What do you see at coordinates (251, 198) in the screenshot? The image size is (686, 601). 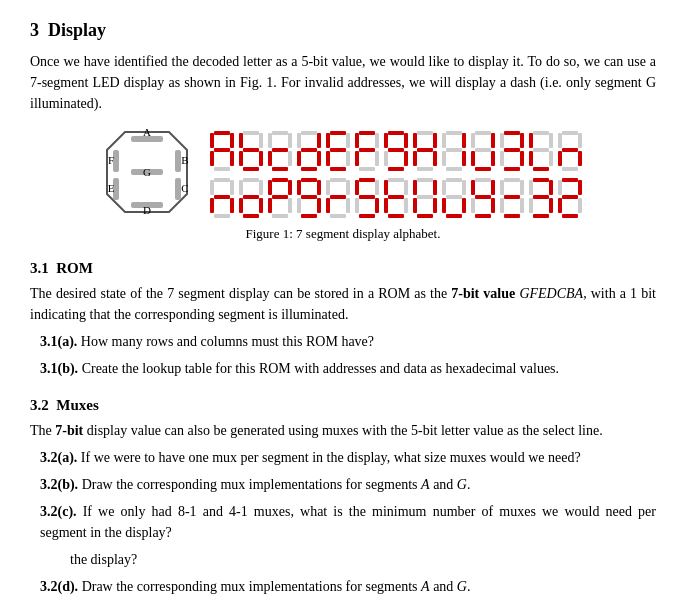 I see `seg-char-o` at bounding box center [251, 198].